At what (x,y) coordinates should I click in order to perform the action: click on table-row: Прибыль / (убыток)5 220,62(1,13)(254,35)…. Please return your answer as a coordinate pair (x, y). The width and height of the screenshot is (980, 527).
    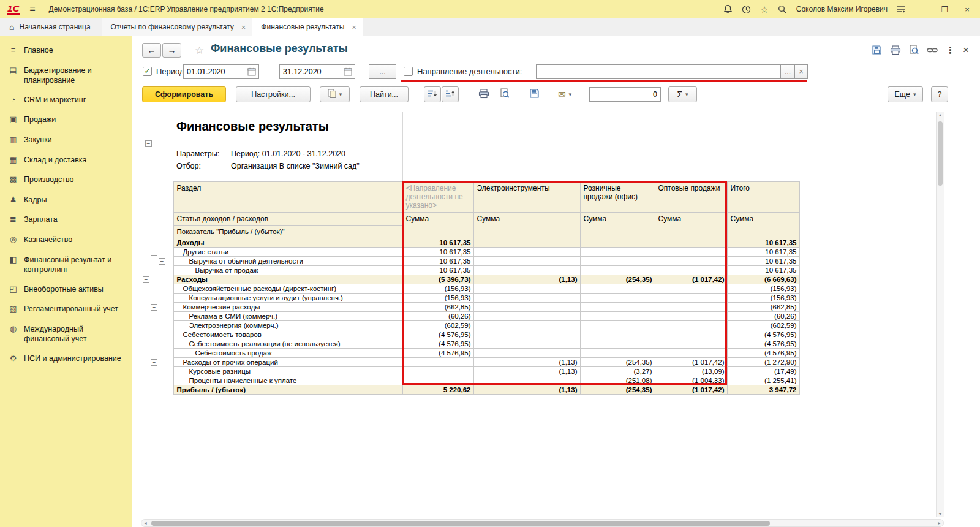
    Looking at the image, I should click on (470, 390).